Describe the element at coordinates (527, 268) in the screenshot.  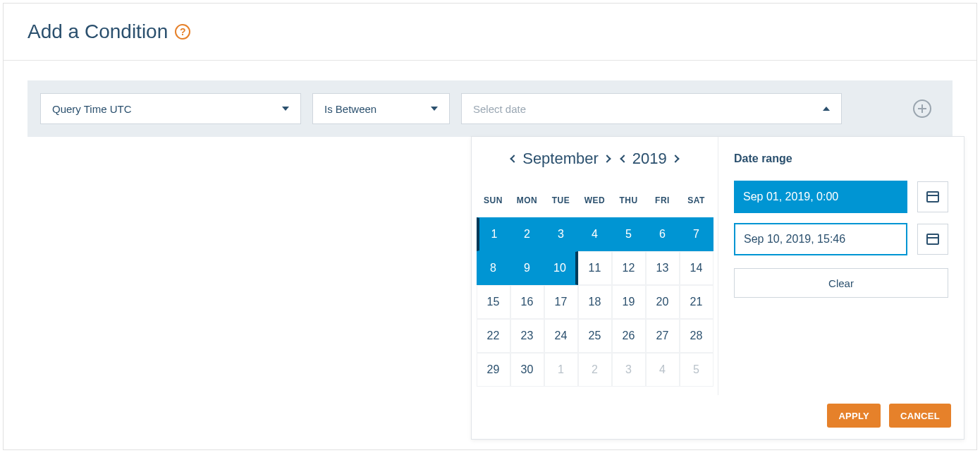
I see `calendar-day: 9` at that location.